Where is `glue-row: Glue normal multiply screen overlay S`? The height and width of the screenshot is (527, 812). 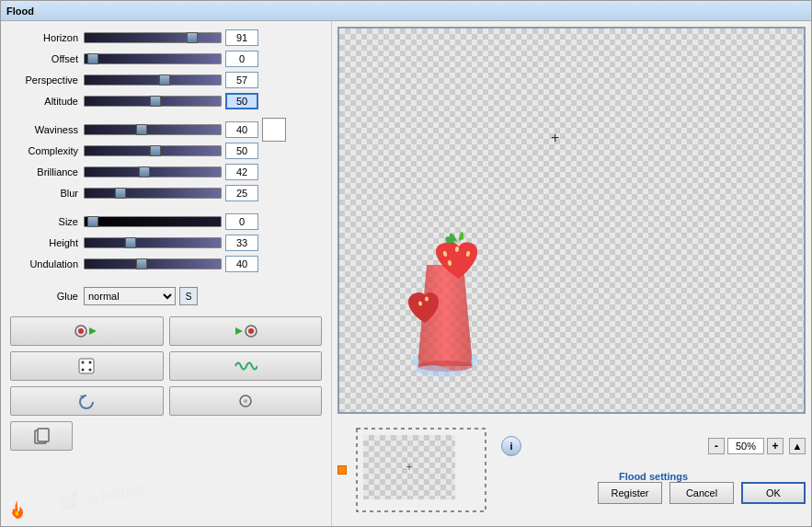
glue-row: Glue normal multiply screen overlay S is located at coordinates (166, 296).